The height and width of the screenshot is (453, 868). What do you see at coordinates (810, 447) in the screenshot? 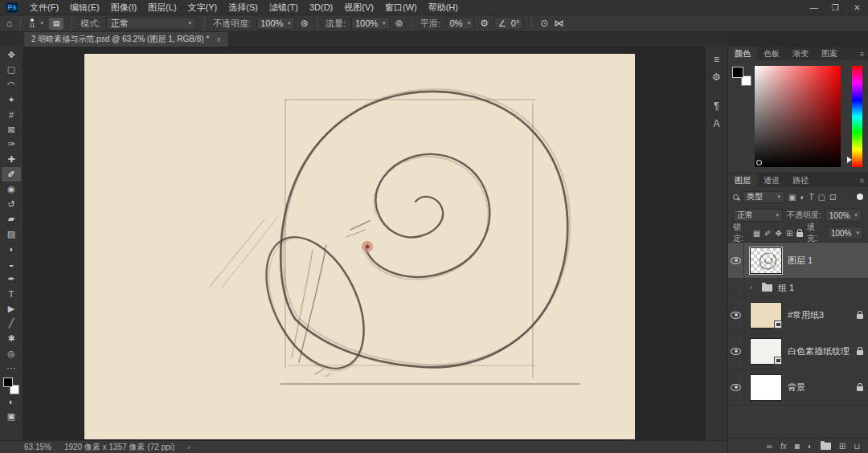
I see `add-adjustment-layer-icon: ◐` at bounding box center [810, 447].